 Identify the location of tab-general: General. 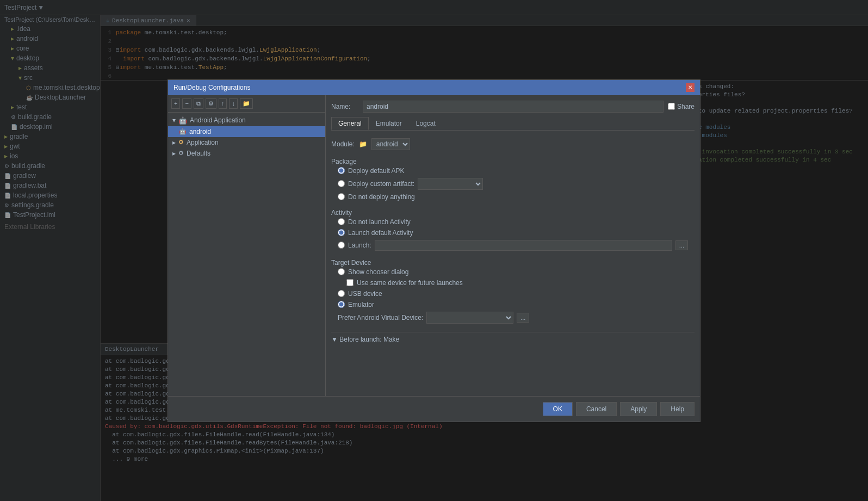
(350, 123).